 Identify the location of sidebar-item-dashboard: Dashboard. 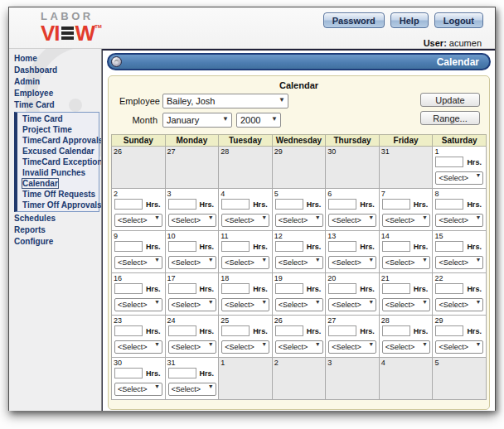
(56, 70).